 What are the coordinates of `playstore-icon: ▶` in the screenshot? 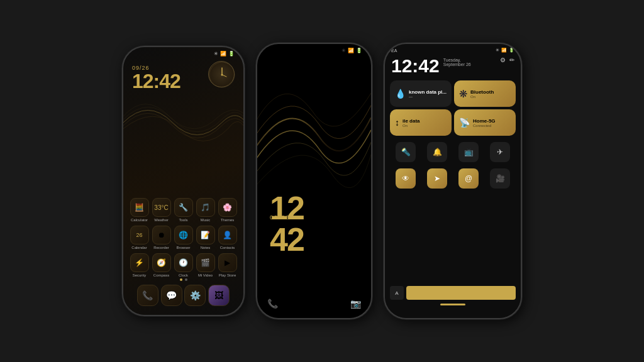 It's located at (228, 263).